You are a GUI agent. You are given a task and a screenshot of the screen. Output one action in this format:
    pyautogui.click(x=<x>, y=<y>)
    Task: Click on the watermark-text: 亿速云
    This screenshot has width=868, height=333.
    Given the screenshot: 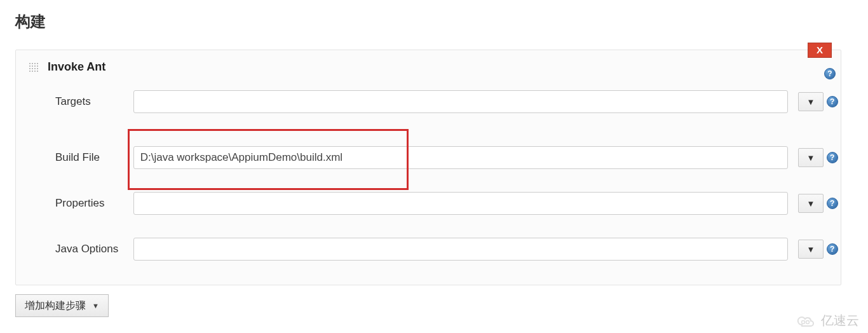 What is the action you would take?
    pyautogui.click(x=840, y=320)
    